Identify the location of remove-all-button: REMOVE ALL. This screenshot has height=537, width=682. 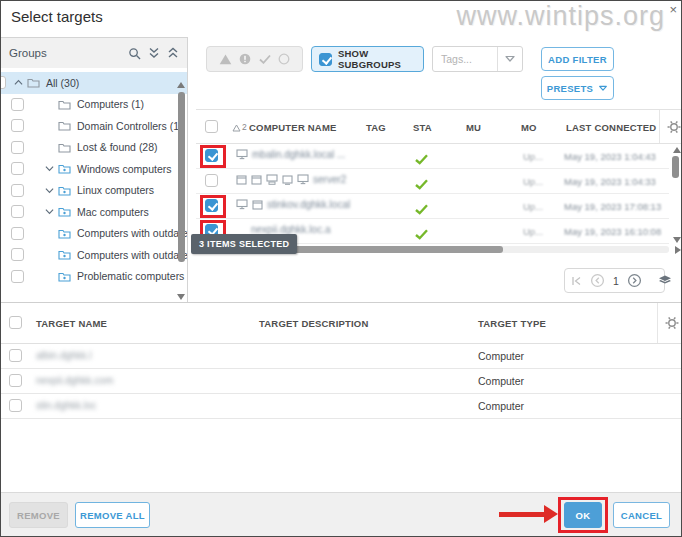
(112, 515).